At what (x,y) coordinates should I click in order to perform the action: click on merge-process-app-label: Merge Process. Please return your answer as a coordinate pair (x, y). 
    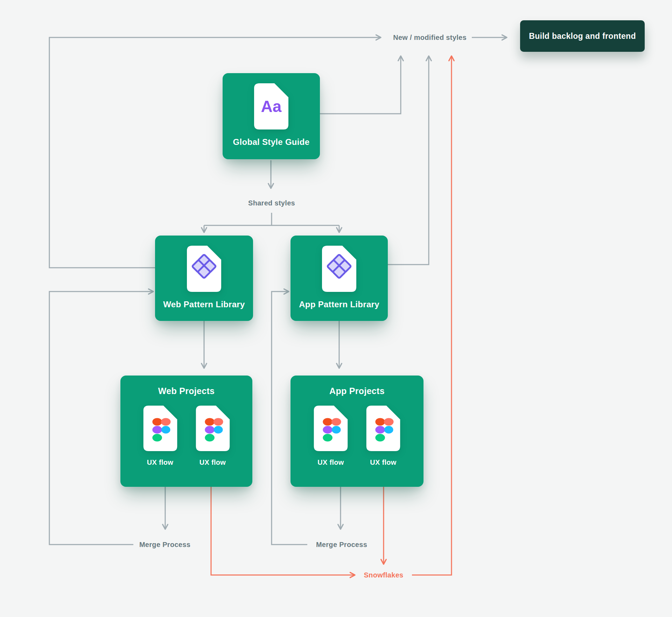
    Looking at the image, I should click on (342, 545).